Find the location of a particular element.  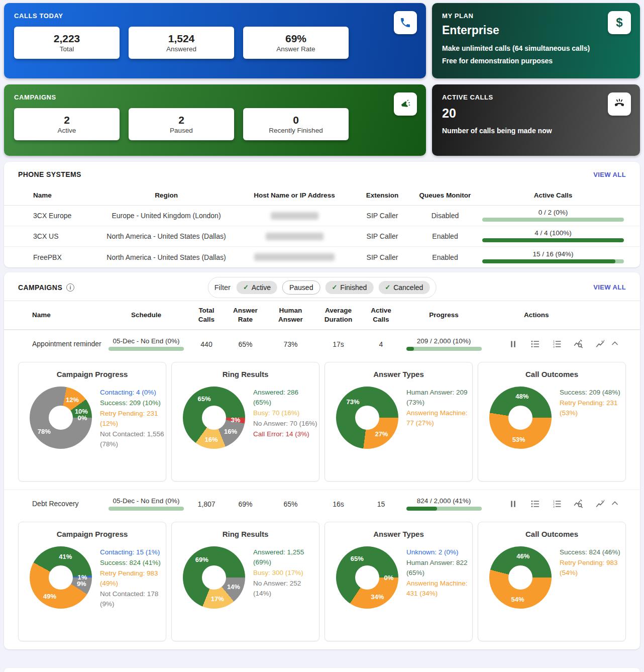

campaigns-view-all-link: VIEW ALL is located at coordinates (610, 287).